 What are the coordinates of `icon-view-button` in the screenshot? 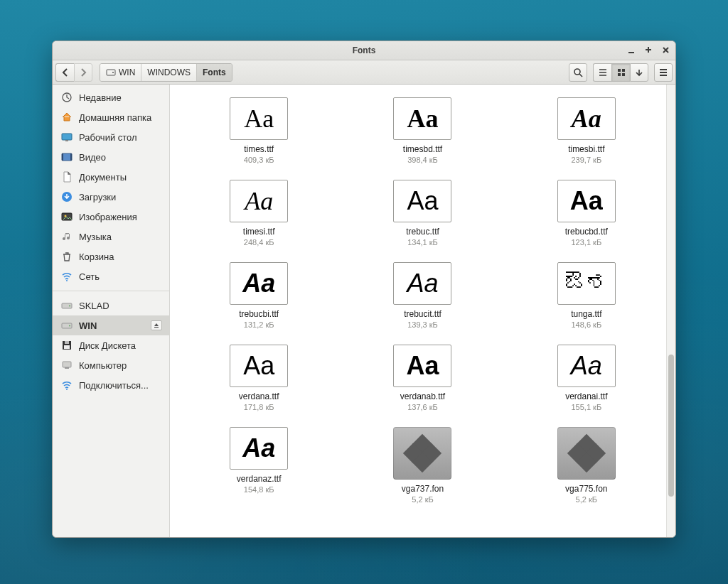 It's located at (621, 72).